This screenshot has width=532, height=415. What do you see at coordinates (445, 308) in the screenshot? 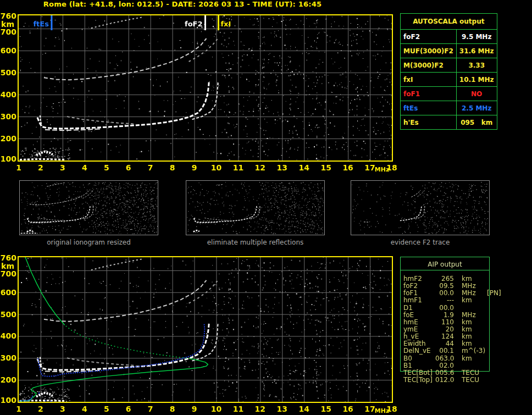
I see `aip-value: 00.0` at bounding box center [445, 308].